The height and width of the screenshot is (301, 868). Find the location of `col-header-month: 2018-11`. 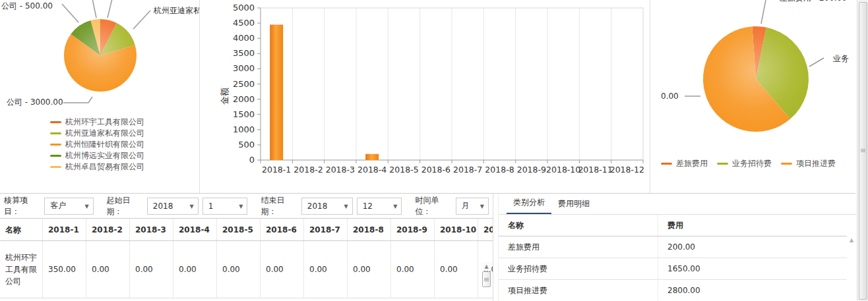

col-header-month: 2018-11 is located at coordinates (485, 229).